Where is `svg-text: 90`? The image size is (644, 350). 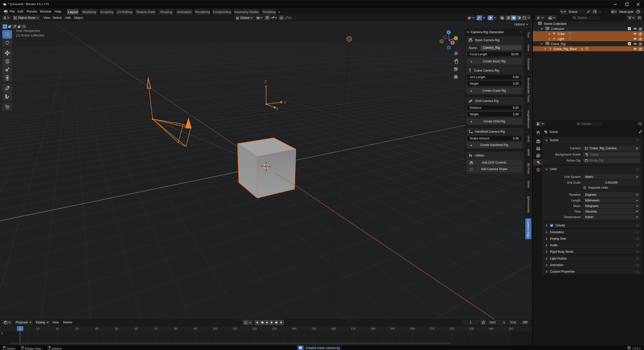 svg-text: 90 is located at coordinates (196, 329).